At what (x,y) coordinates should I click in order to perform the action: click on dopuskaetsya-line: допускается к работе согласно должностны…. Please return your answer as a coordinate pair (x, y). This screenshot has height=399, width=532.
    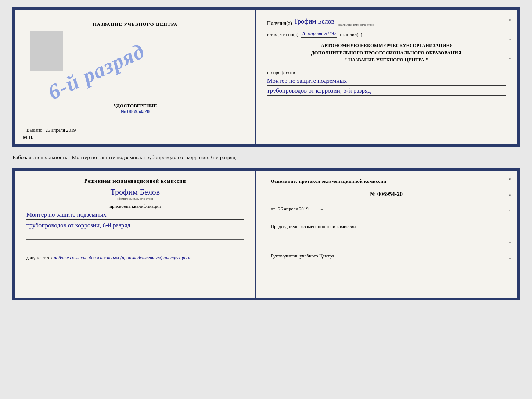
    Looking at the image, I should click on (135, 258).